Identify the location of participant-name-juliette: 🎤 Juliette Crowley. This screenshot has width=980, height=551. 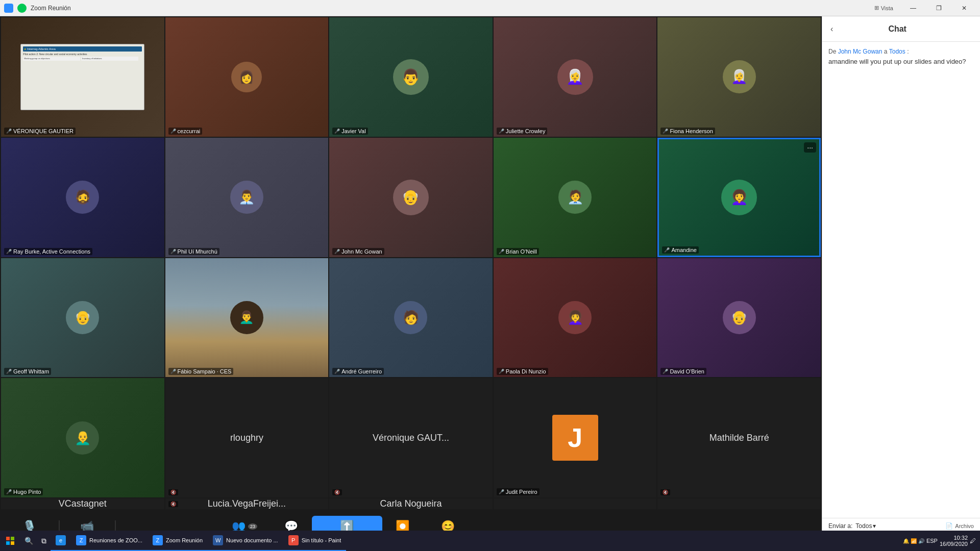
(522, 131).